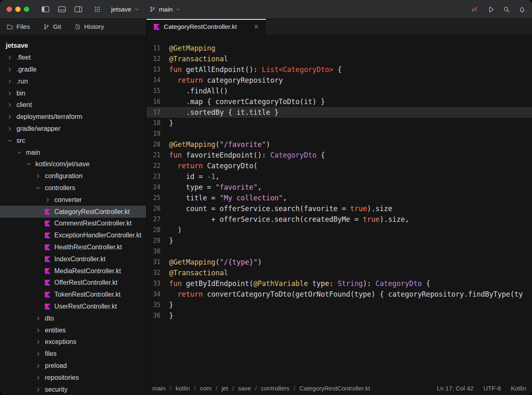 Image resolution: width=532 pixels, height=395 pixels. Describe the element at coordinates (73, 330) in the screenshot. I see `tree-item: entities` at that location.